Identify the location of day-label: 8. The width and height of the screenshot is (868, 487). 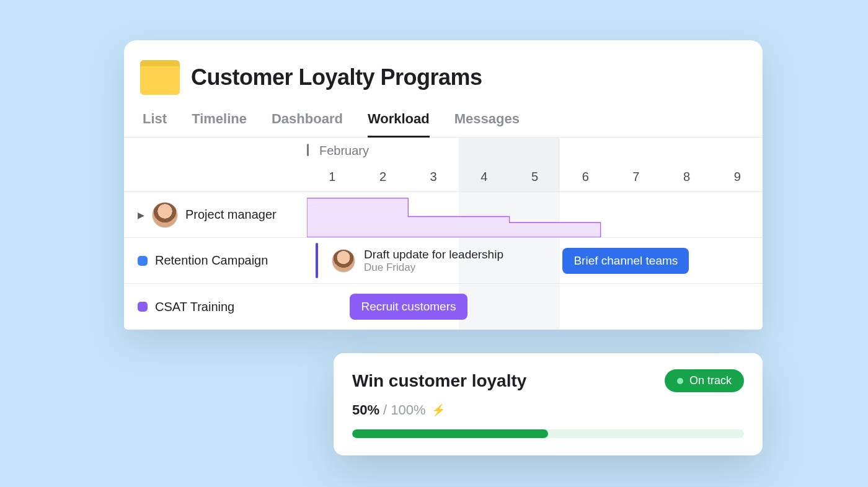
(687, 177).